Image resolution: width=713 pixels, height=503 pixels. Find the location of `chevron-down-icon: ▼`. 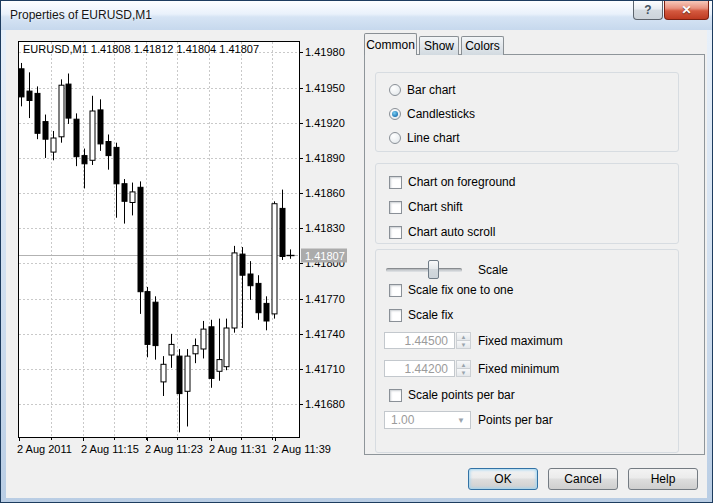

chevron-down-icon: ▼ is located at coordinates (461, 420).